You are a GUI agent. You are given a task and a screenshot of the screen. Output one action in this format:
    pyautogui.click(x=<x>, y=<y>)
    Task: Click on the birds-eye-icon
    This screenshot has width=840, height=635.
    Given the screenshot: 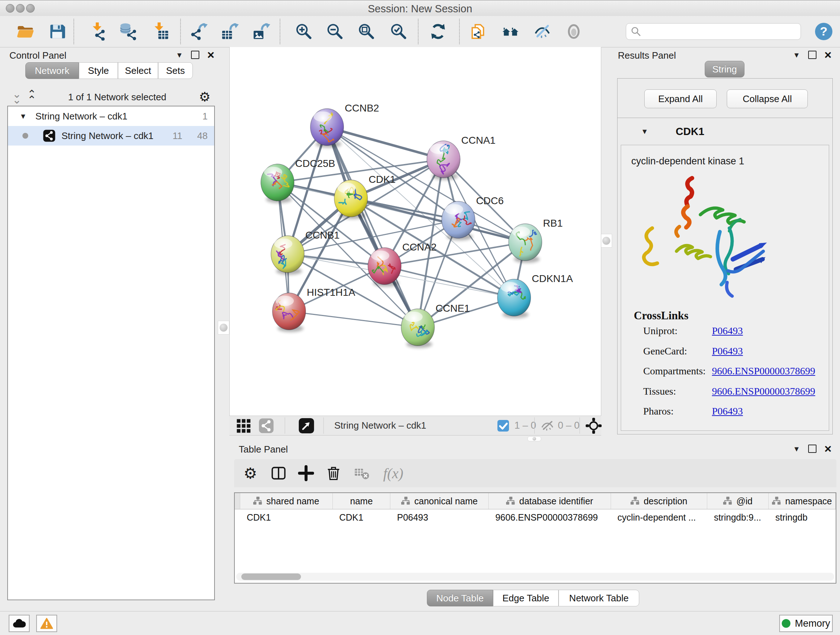 What is the action you would take?
    pyautogui.click(x=594, y=426)
    